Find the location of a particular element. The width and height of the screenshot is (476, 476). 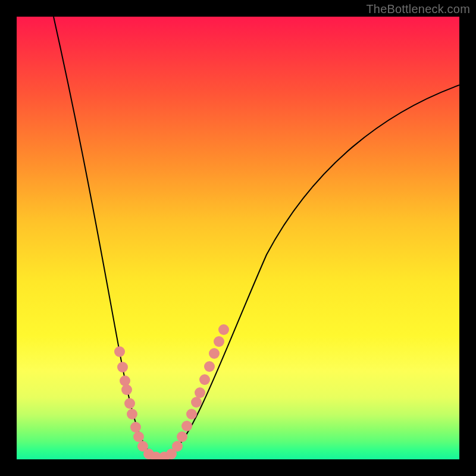

markers-left is located at coordinates (142, 403).